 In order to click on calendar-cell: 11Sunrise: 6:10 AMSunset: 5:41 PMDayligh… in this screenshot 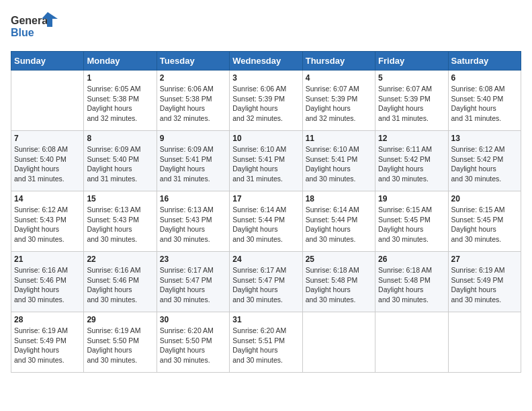, I will do `click(339, 161)`.